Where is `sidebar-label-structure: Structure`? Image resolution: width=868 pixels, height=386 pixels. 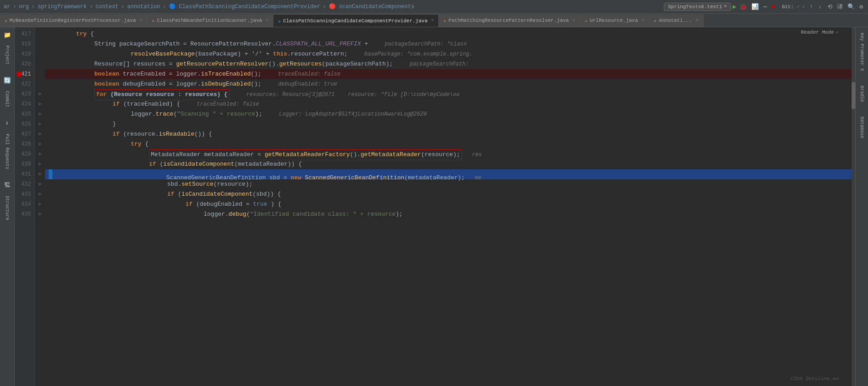
sidebar-label-structure: Structure is located at coordinates (7, 208).